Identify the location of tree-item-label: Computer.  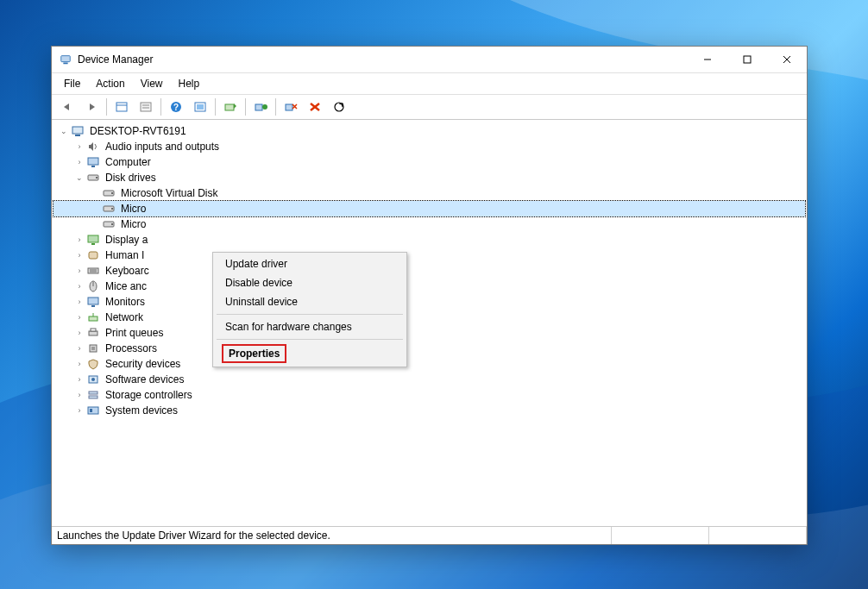
(128, 162).